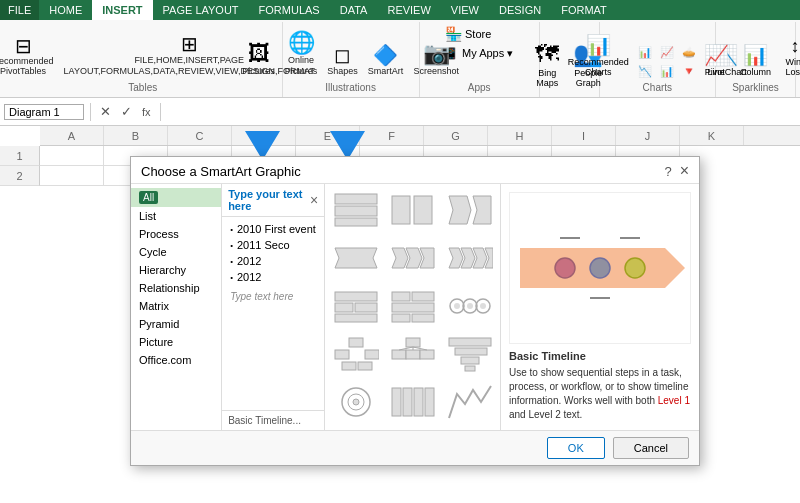 Image resolution: width=800 pixels, height=503 pixels. What do you see at coordinates (176, 324) in the screenshot?
I see `category-pyramid: Pyramid` at bounding box center [176, 324].